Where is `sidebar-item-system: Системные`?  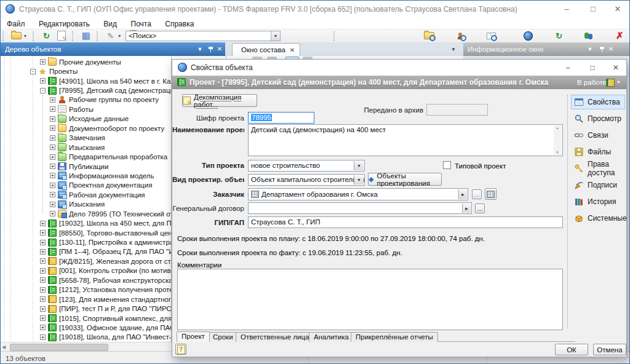
sidebar-item-system: Системные is located at coordinates (598, 218).